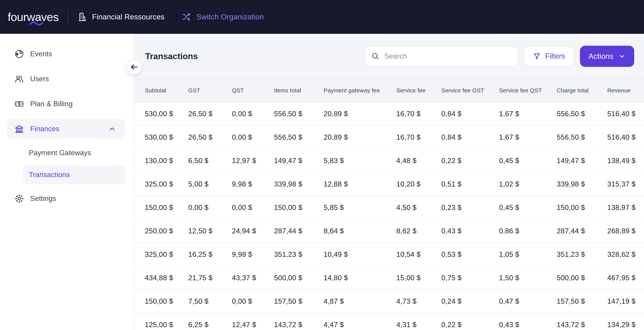  Describe the element at coordinates (626, 231) in the screenshot. I see `cell: 268,89 $` at that location.